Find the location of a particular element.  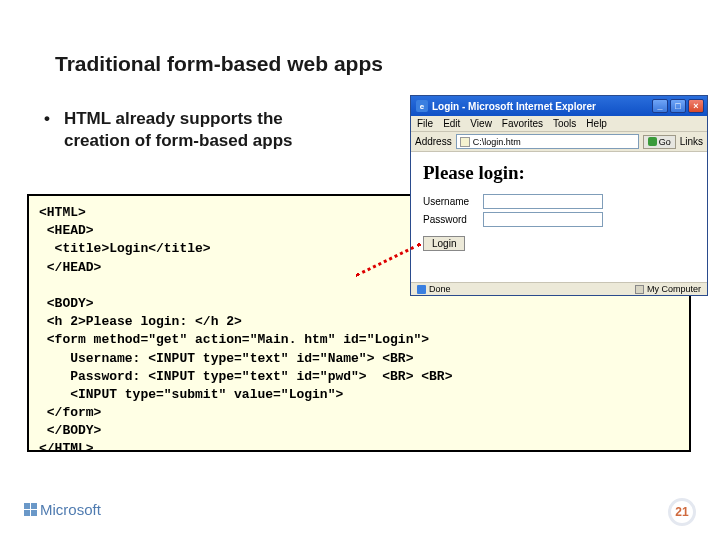

menu-view: View is located at coordinates (481, 124).